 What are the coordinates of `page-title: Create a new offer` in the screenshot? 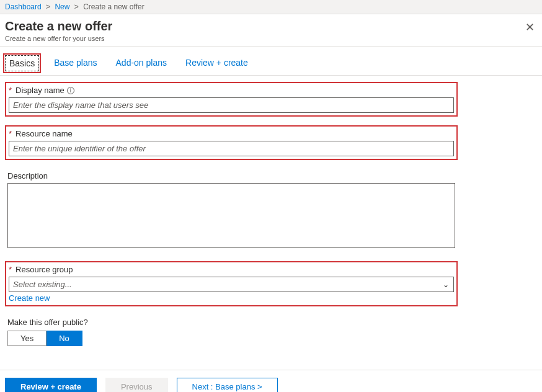 It's located at (271, 26).